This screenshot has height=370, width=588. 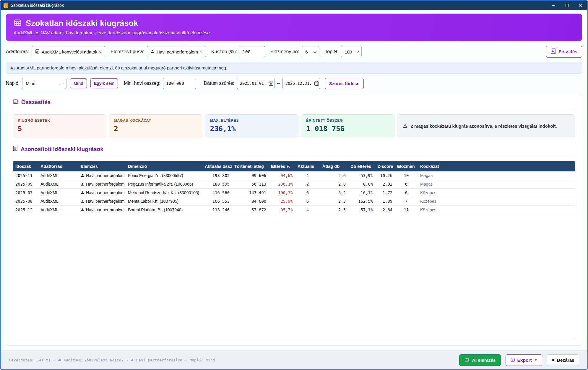 I want to click on cell-current-amount: 106 553, so click(x=217, y=202).